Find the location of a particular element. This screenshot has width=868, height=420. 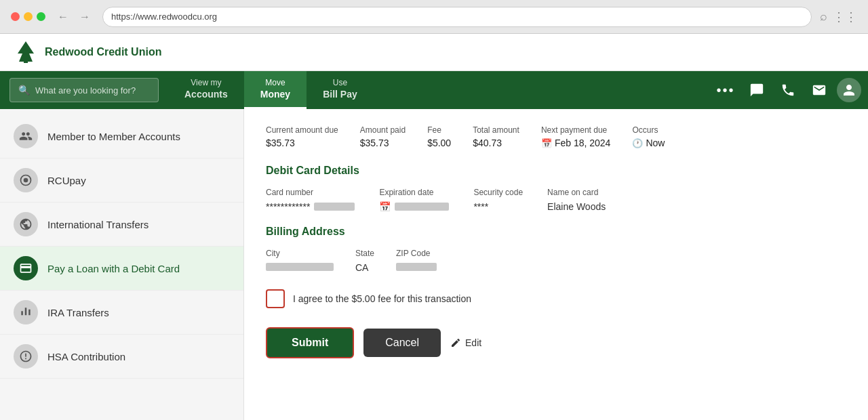

zip-value is located at coordinates (416, 268).